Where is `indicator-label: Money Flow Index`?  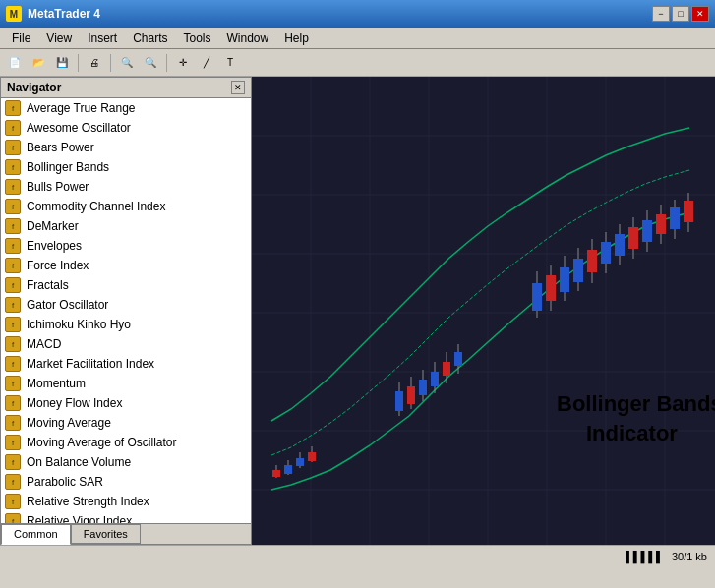 indicator-label: Money Flow Index is located at coordinates (75, 403).